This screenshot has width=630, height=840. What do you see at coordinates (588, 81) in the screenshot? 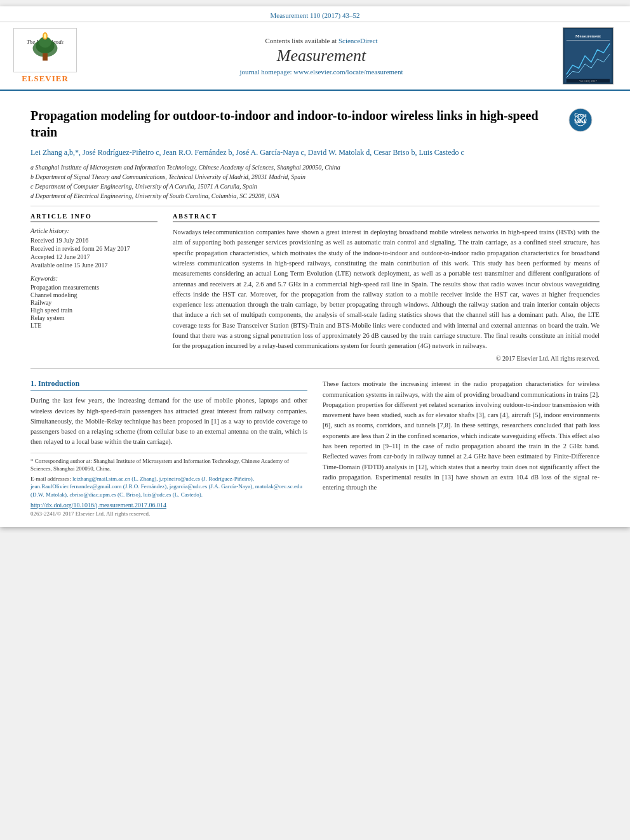
I see `svg-text: Vol 110 | 2017` at bounding box center [588, 81].